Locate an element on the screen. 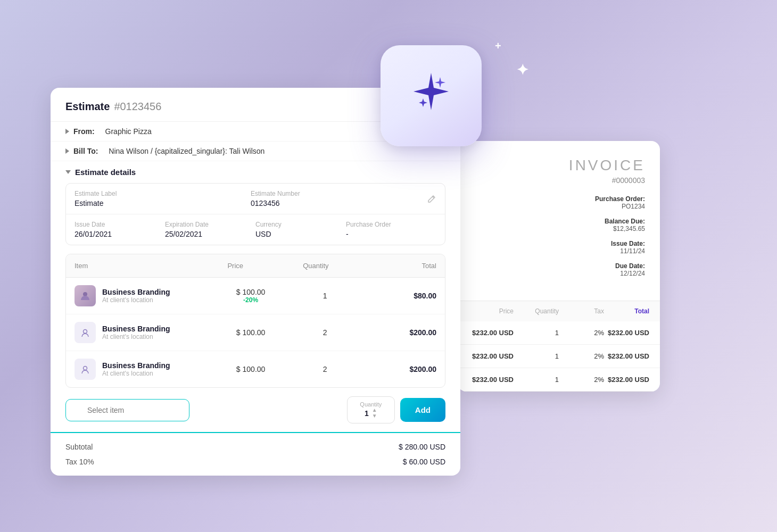 This screenshot has width=777, height=532. item-price-discount-1: -20% is located at coordinates (251, 300).